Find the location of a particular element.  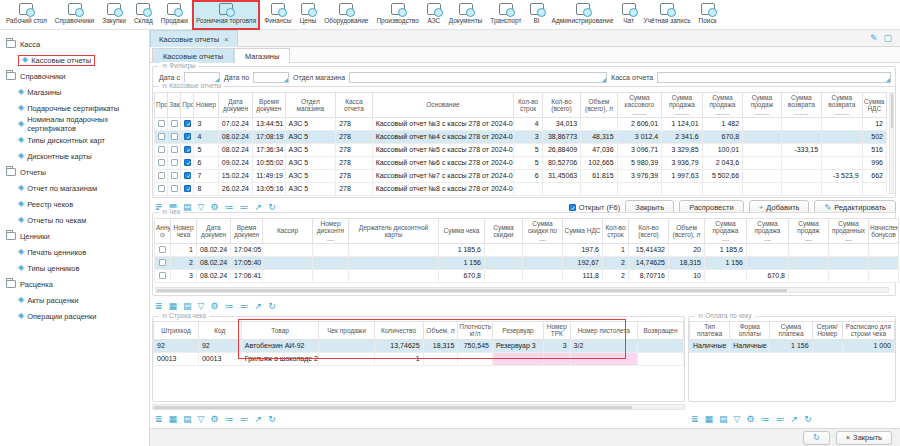

grid-icon: ▦ is located at coordinates (174, 306).